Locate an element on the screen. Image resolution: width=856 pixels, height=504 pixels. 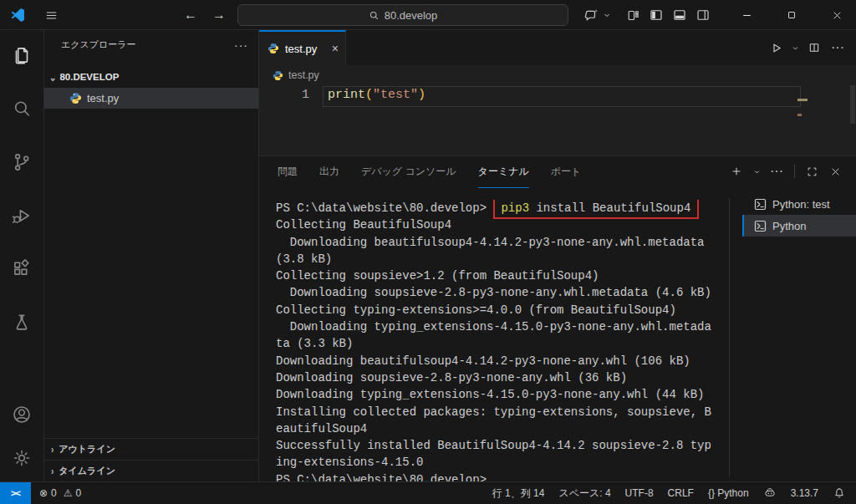
window-close-button is located at coordinates (837, 15).